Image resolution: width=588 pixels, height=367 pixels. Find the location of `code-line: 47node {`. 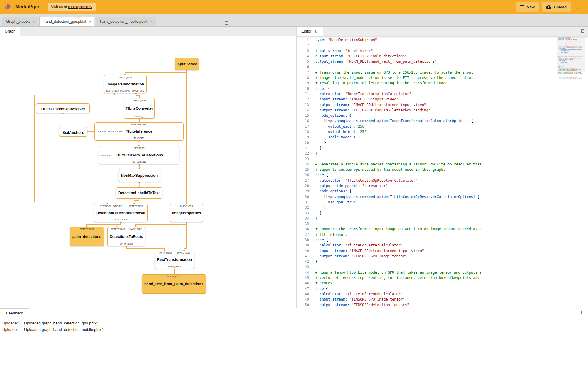

code-line: 47node { is located at coordinates (442, 289).